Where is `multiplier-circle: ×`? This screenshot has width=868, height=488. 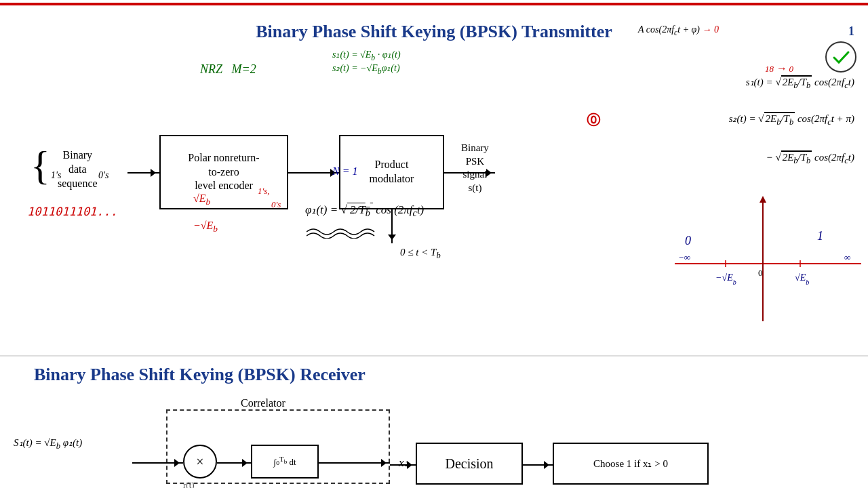
multiplier-circle: × is located at coordinates (200, 462).